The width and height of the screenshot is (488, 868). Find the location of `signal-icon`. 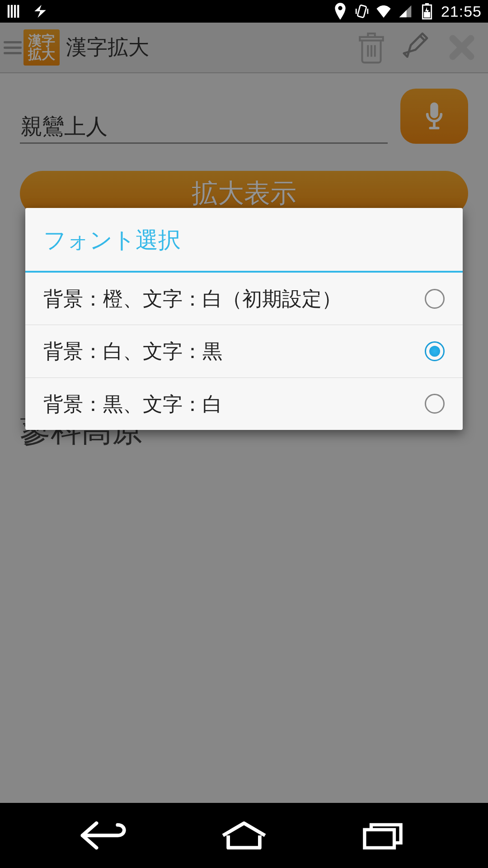

signal-icon is located at coordinates (405, 11).